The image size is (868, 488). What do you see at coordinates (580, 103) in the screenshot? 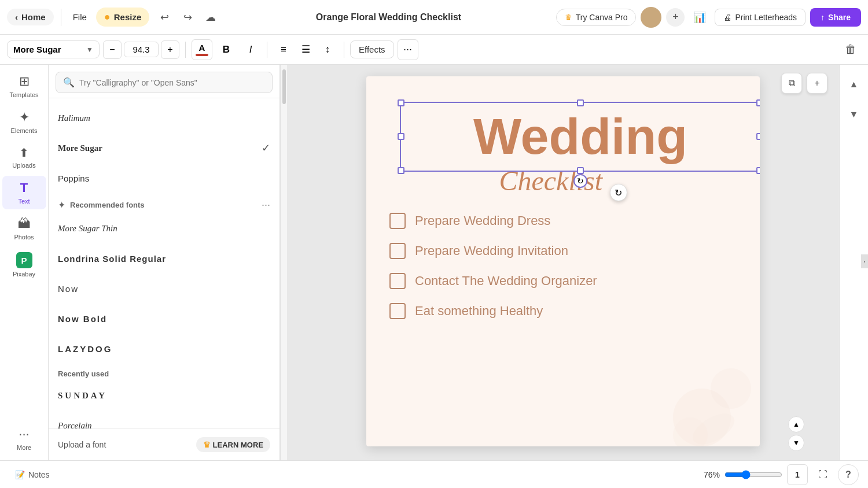
I see `handle-top-mid` at bounding box center [580, 103].